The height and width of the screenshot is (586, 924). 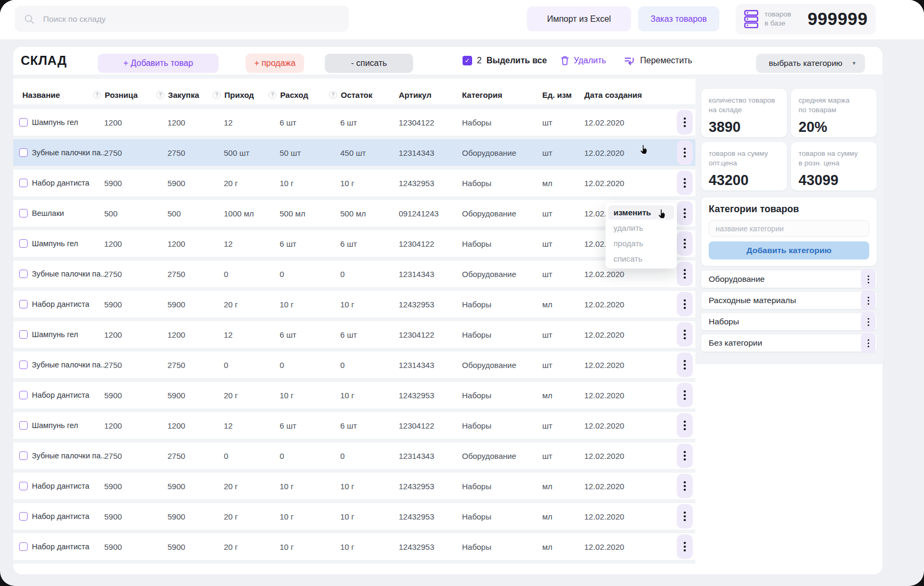 What do you see at coordinates (431, 95) in the screenshot?
I see `column-header-sku: Артикул` at bounding box center [431, 95].